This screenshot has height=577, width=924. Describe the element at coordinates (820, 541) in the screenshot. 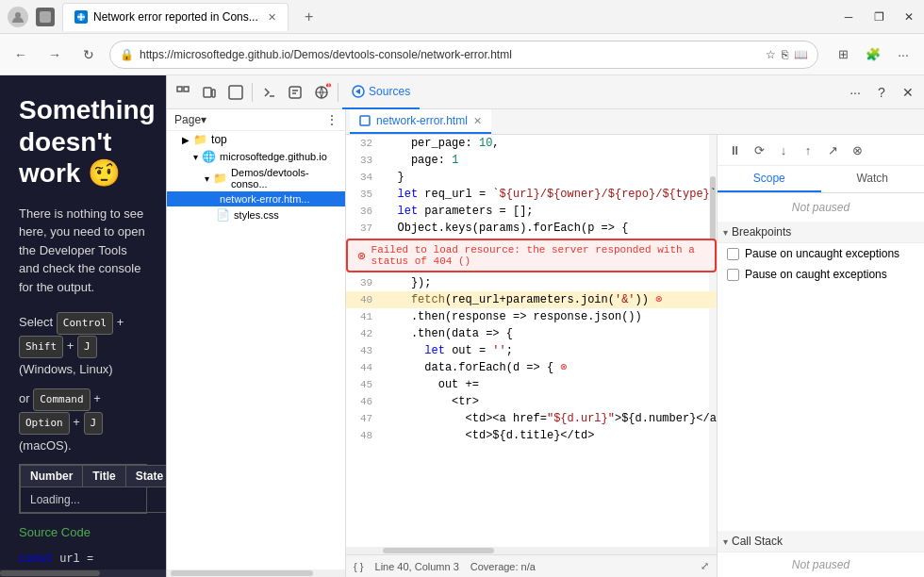

I see `callstack-section-header: ▾ Call Stack` at that location.